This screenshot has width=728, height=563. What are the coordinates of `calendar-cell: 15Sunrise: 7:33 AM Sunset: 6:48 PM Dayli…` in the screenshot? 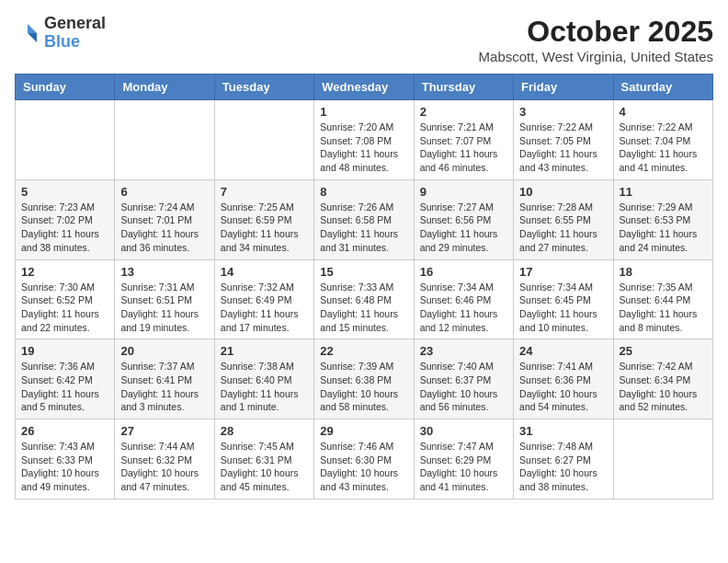 It's located at (364, 300).